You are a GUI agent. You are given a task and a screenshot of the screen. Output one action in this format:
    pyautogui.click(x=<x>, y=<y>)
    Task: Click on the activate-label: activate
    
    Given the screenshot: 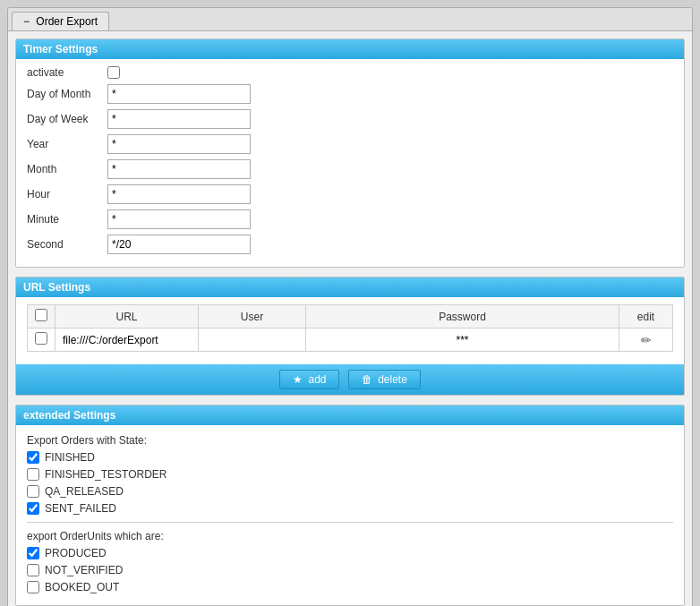 What is the action you would take?
    pyautogui.click(x=67, y=73)
    